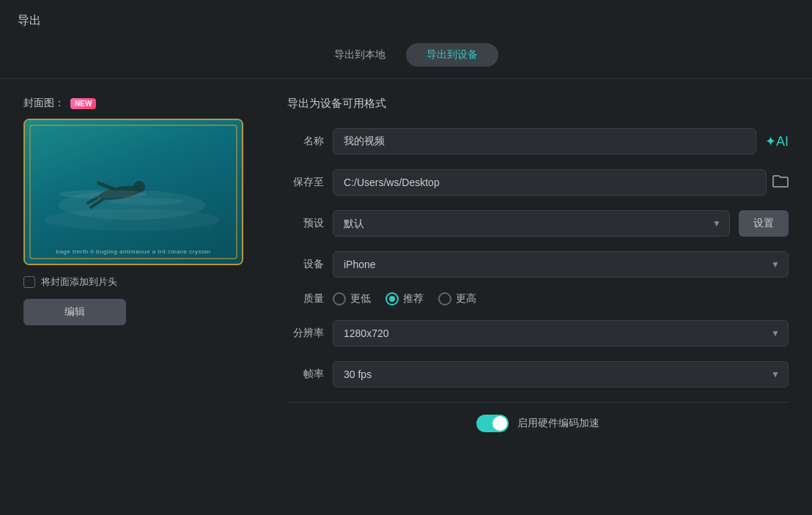  I want to click on hardware-toggle, so click(492, 423).